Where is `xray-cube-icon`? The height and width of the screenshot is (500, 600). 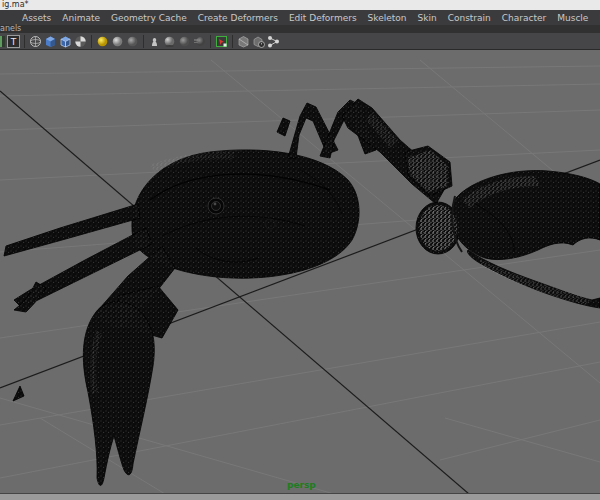
xray-cube-icon is located at coordinates (244, 42).